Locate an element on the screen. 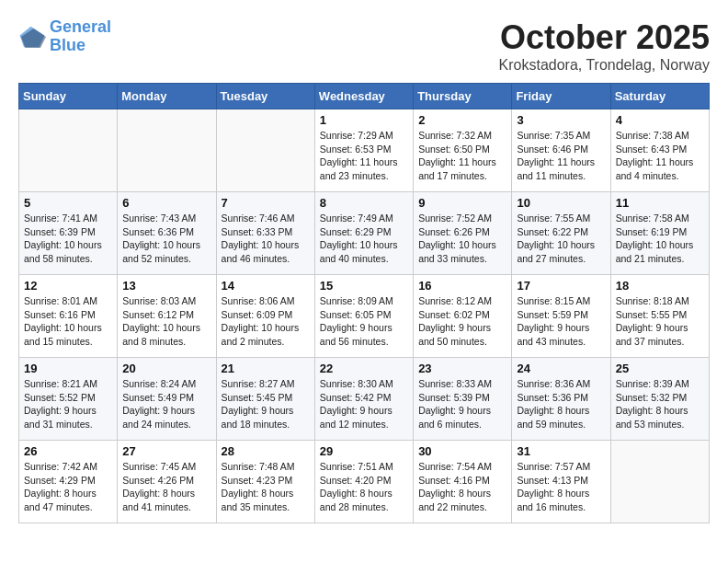  day-cell: 24Sunrise: 8:36 AM Sunset: 5:36 PM Dayli… is located at coordinates (561, 399).